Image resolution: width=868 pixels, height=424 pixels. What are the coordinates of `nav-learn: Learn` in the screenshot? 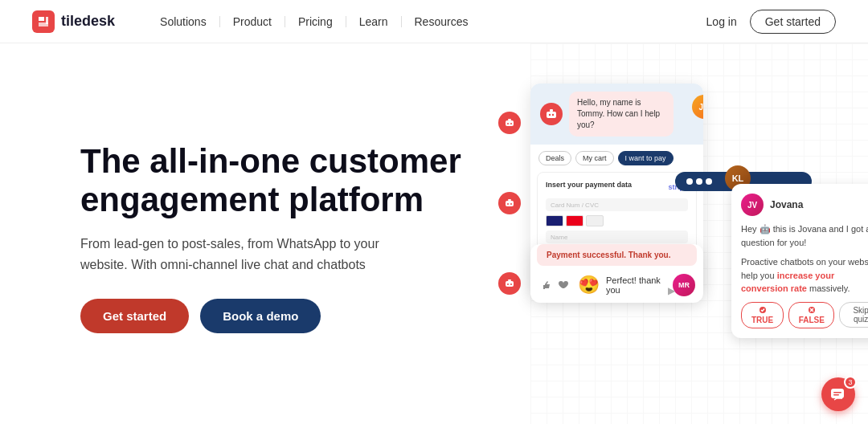 It's located at (375, 22).